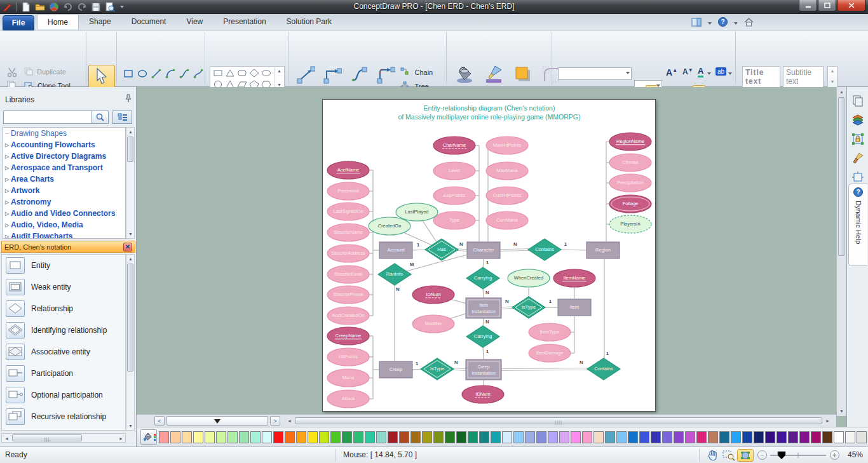 This screenshot has width=868, height=463. What do you see at coordinates (54, 7) in the screenshot?
I see `color-wheel-icon` at bounding box center [54, 7].